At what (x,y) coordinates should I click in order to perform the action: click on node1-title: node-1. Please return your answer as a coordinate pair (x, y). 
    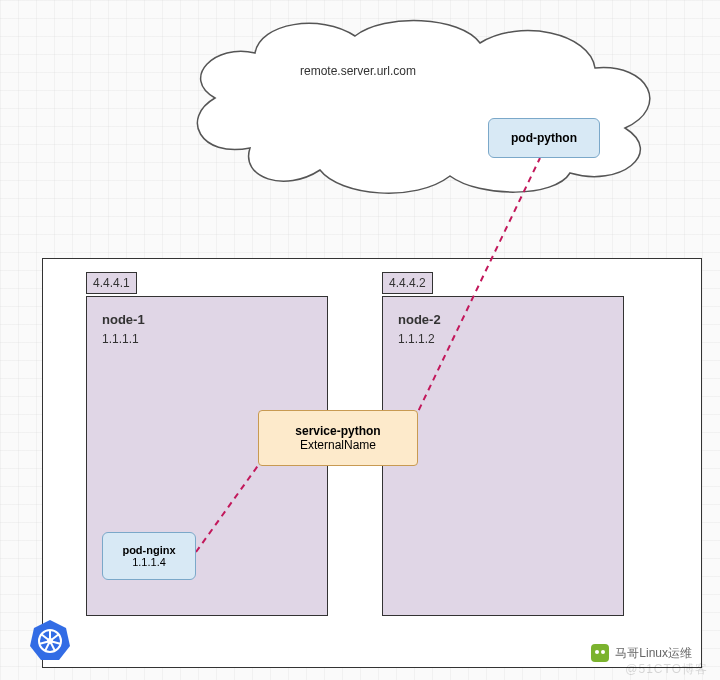
    Looking at the image, I should click on (124, 320).